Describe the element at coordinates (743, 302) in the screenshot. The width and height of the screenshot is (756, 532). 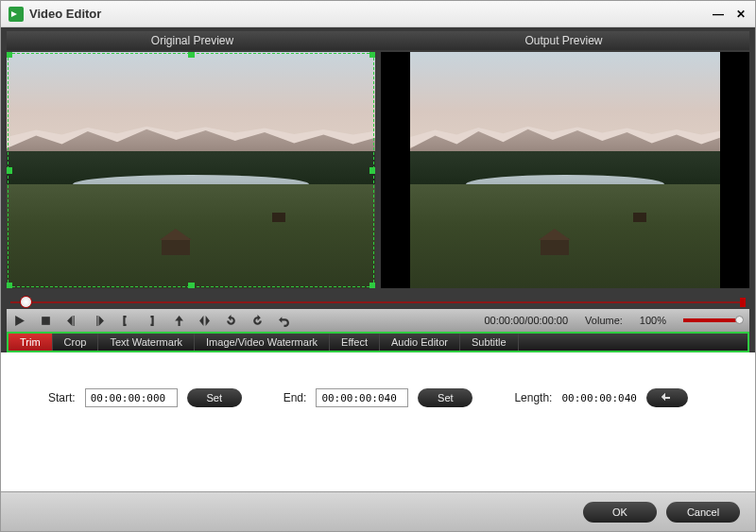
I see `timeline-end-marker` at that location.